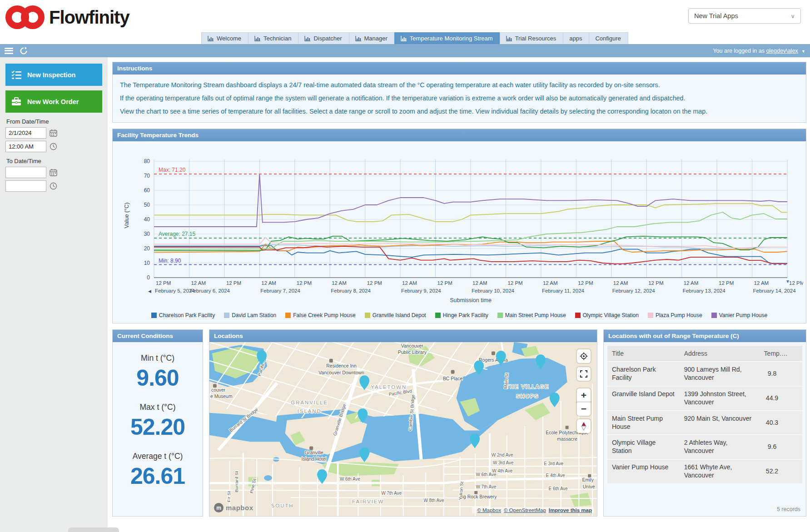 Image resolution: width=810 pixels, height=532 pixels. Describe the element at coordinates (320, 315) in the screenshot. I see `legend-item: False Creek Pump House` at that location.